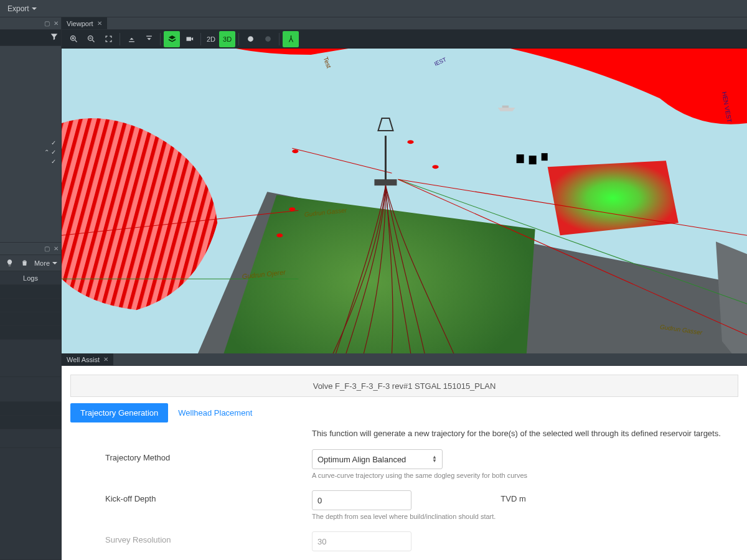  I want to click on well-button, so click(291, 39).